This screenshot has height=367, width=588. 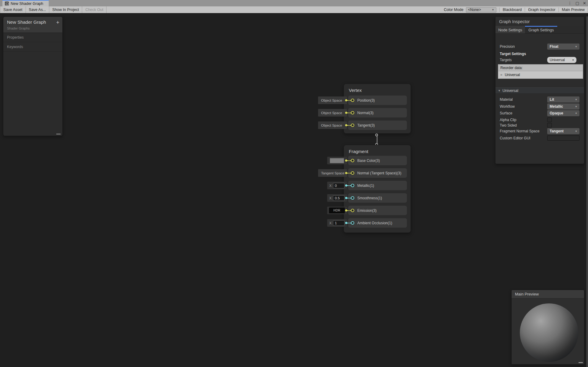 What do you see at coordinates (332, 173) in the screenshot?
I see `space-binding-pill: Tangent Space` at bounding box center [332, 173].